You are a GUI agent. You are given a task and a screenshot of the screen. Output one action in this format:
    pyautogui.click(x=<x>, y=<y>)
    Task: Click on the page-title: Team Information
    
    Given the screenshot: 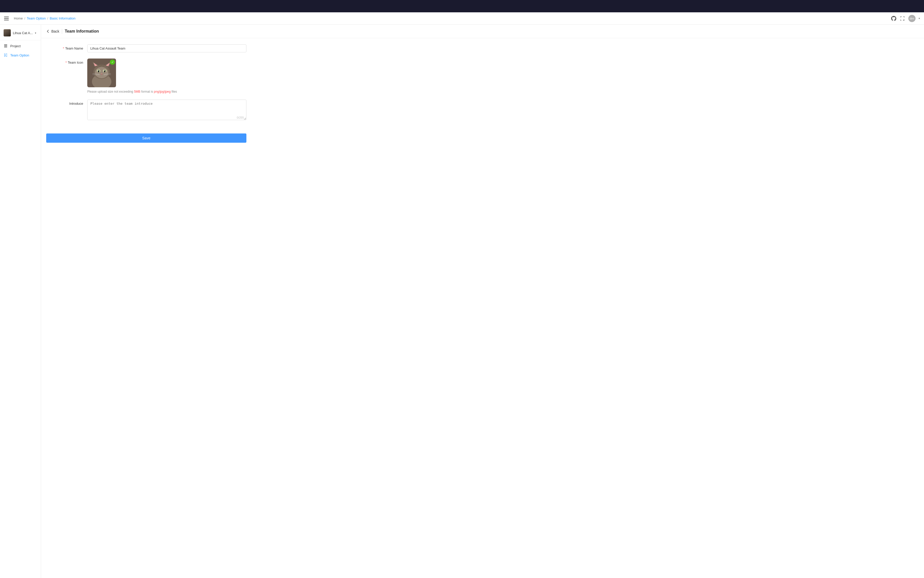 What is the action you would take?
    pyautogui.click(x=82, y=31)
    